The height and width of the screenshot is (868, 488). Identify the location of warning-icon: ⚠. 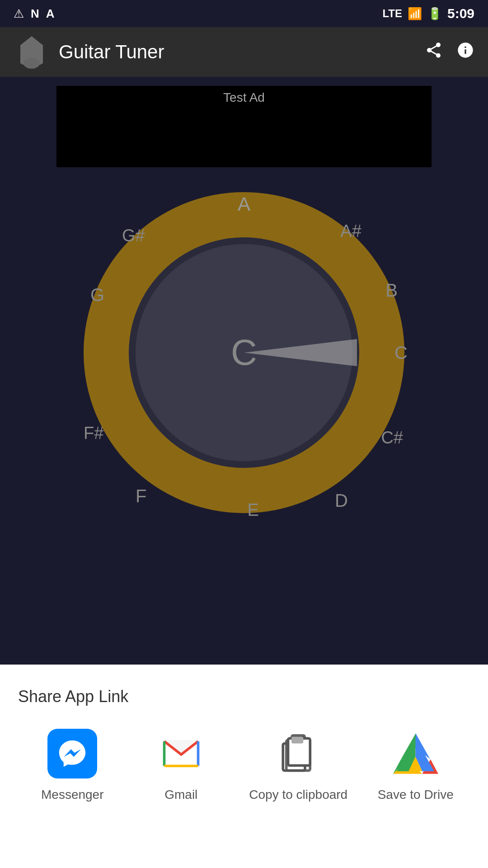
(19, 14).